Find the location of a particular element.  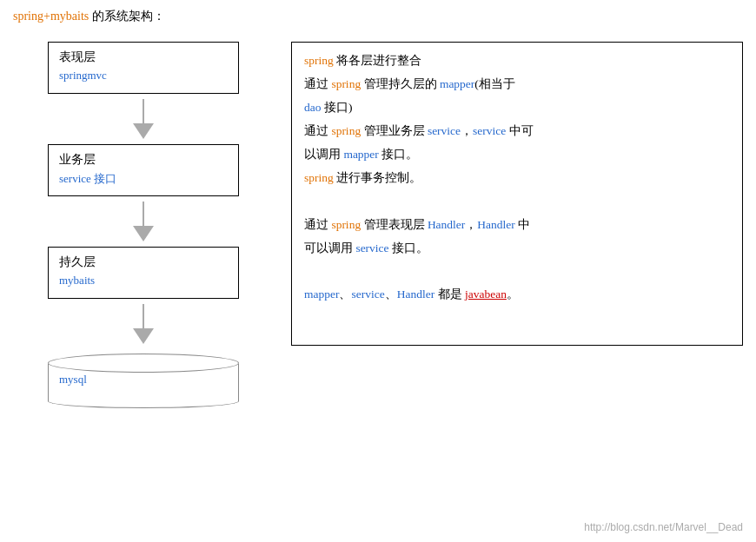

service-layer-sub: service 接口 is located at coordinates (143, 179).